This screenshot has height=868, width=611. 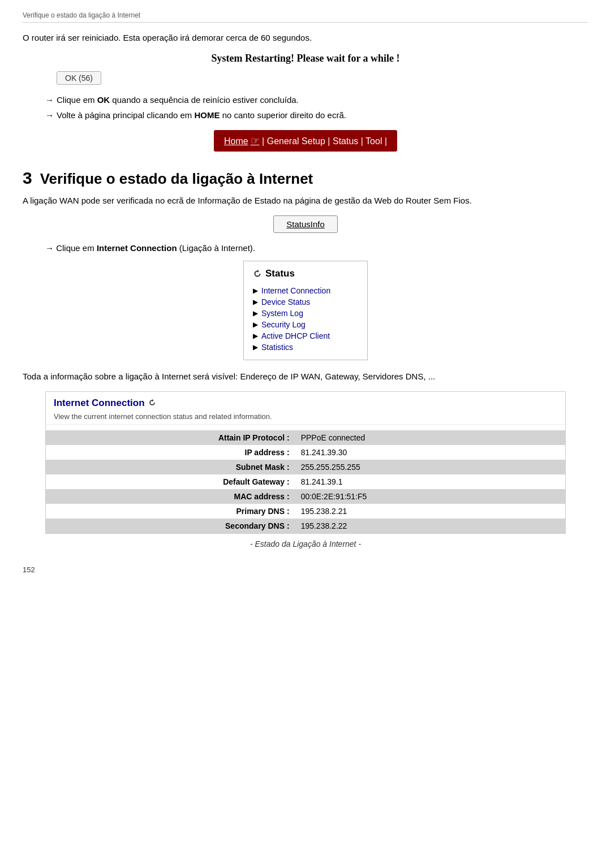 I want to click on status-link: Status, so click(x=345, y=141).